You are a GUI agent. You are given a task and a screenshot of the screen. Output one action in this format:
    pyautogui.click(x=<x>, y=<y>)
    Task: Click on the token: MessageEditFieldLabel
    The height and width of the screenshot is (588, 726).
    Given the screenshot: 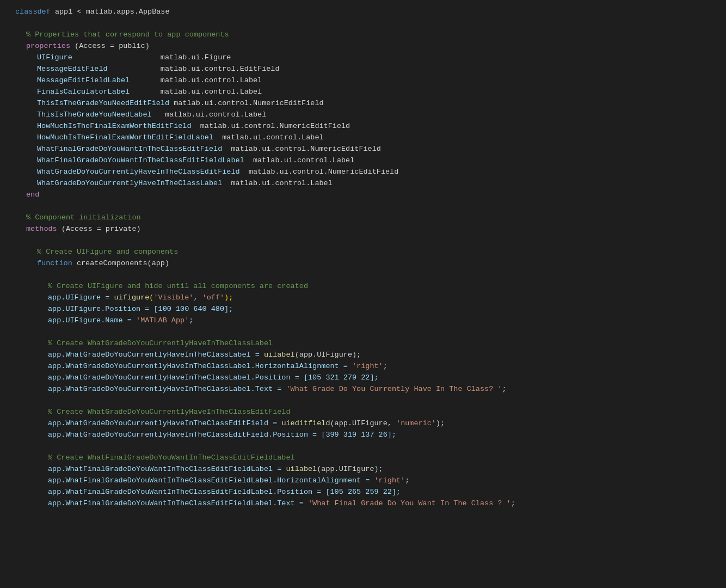 What is the action you would take?
    pyautogui.click(x=83, y=81)
    